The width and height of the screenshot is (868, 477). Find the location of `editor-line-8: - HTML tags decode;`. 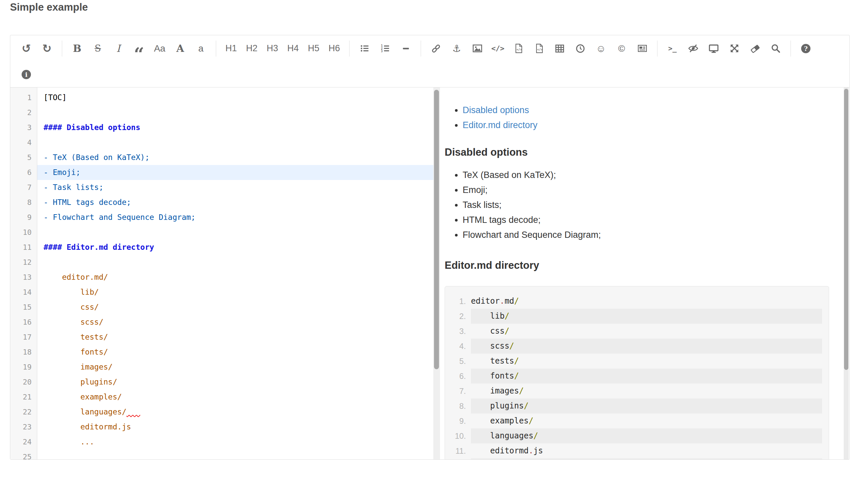

editor-line-8: - HTML tags decode; is located at coordinates (235, 202).